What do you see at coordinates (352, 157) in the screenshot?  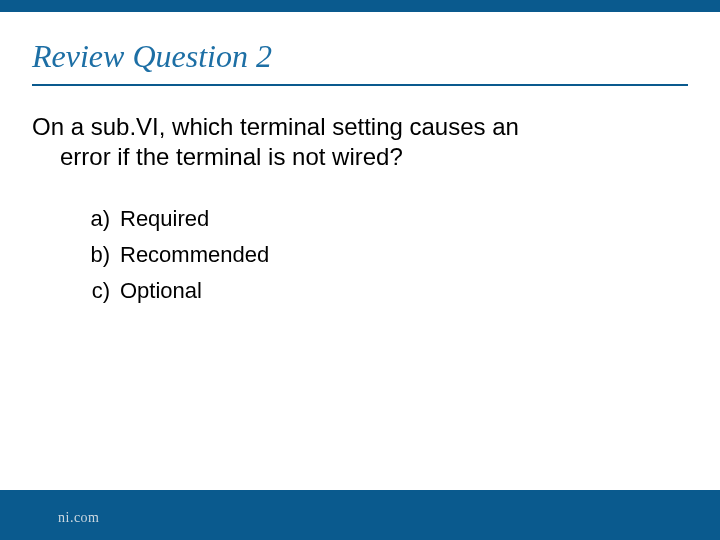 I see `question-line-2: error if the terminal is not wired?` at bounding box center [352, 157].